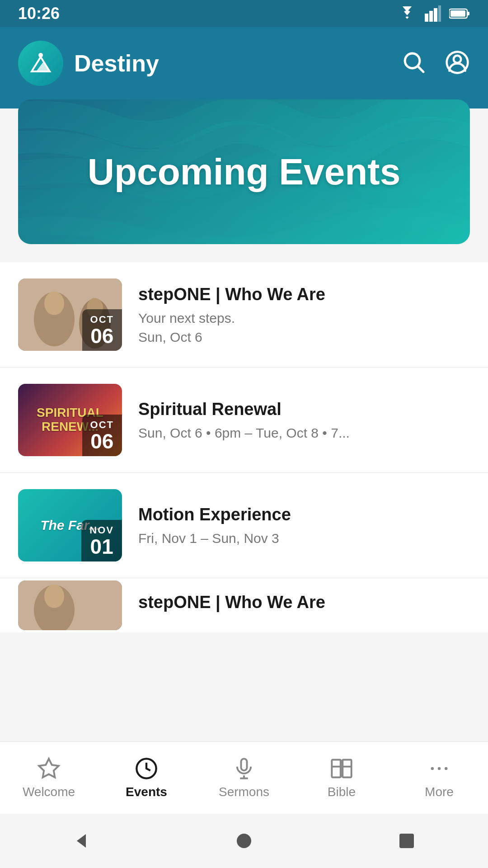  What do you see at coordinates (460, 14) in the screenshot?
I see `battery-icon` at bounding box center [460, 14].